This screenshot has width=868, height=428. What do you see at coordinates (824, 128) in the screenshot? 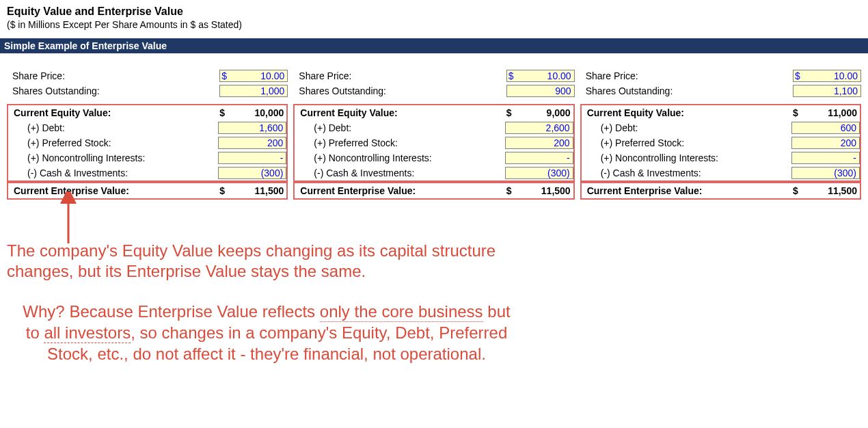
I see `value-debt: 600` at bounding box center [824, 128].